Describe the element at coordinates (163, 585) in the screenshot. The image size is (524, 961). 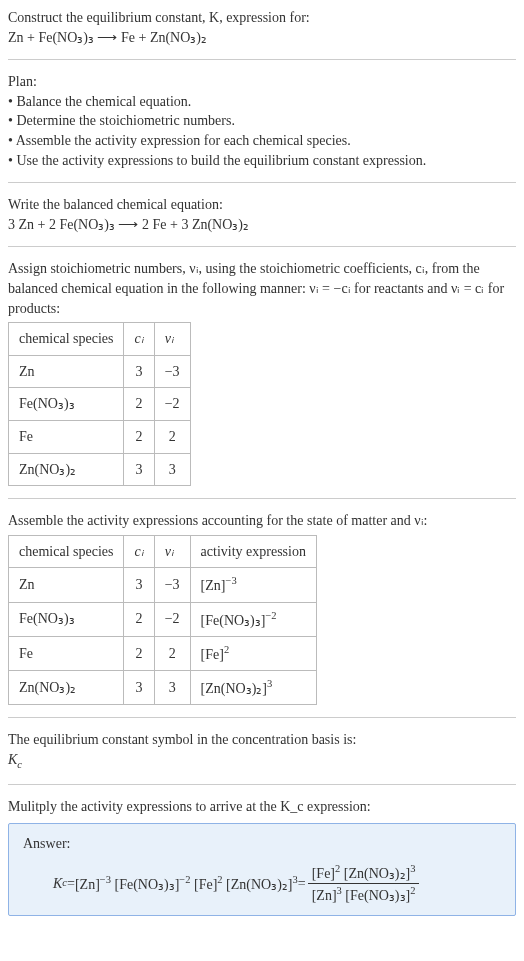
I see `table-row: Zn 3 −3 [Zn]−3` at that location.